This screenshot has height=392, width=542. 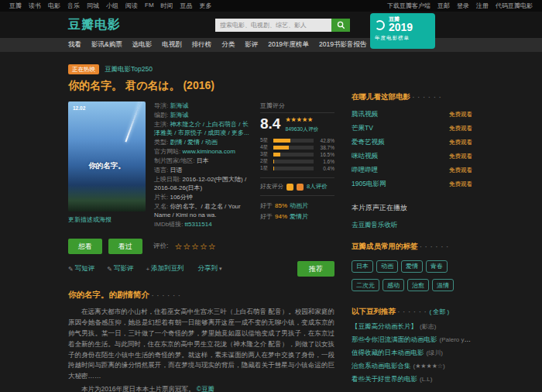 I want to click on nav-item: 影评, so click(x=251, y=45).